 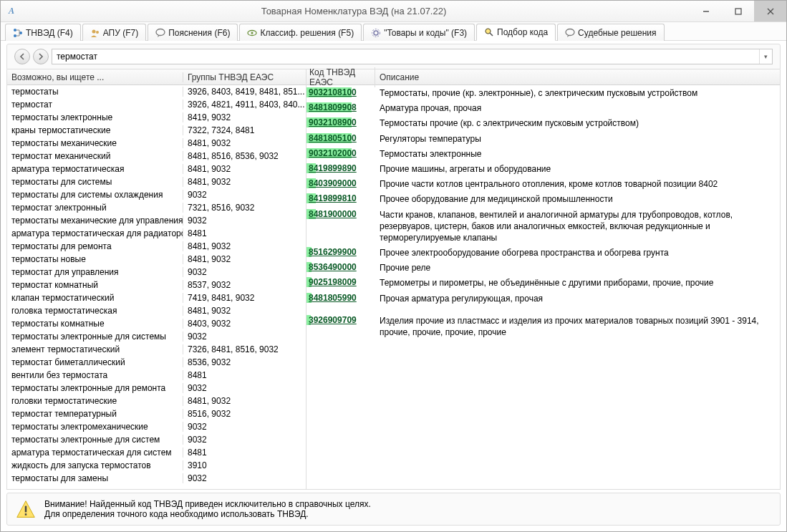 I want to click on code-link: 8419899810, so click(x=332, y=198).